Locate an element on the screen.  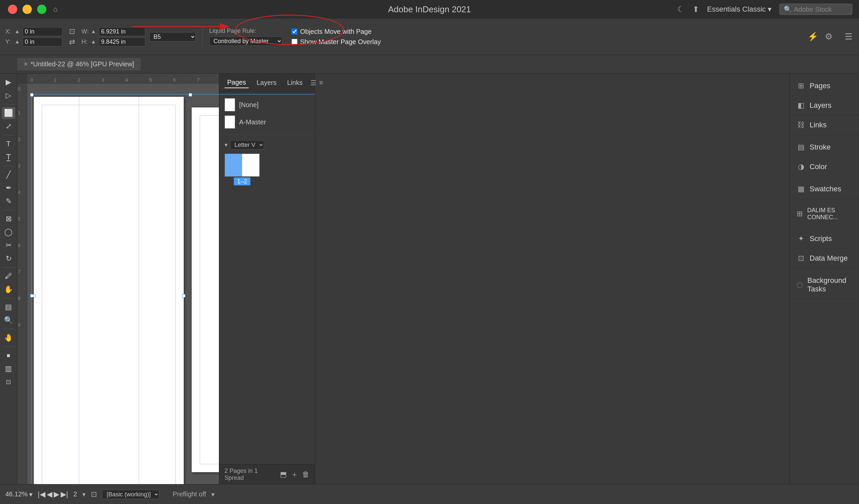
page1-right-handle is located at coordinates (184, 296).